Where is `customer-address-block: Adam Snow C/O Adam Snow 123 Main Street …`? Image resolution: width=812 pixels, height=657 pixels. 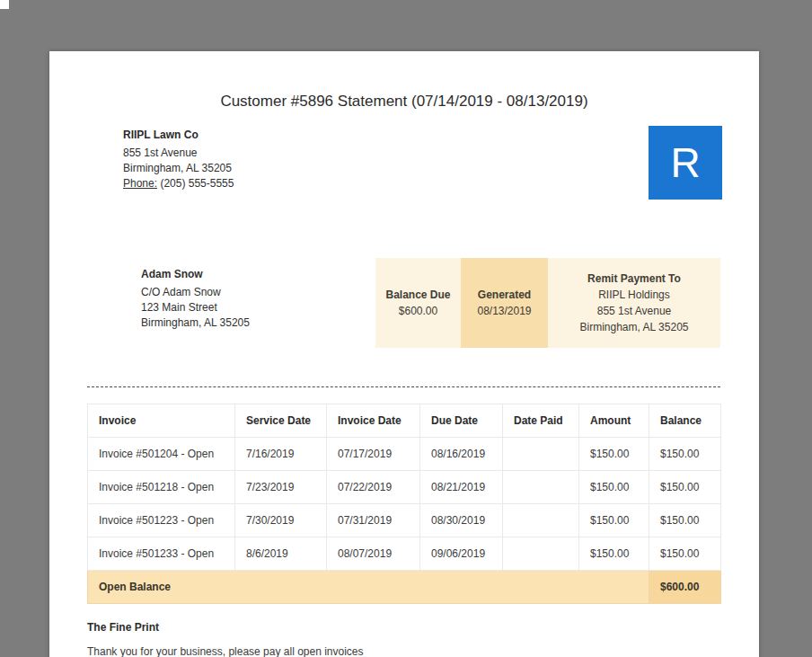 customer-address-block: Adam Snow C/O Adam Snow 123 Main Street … is located at coordinates (196, 298).